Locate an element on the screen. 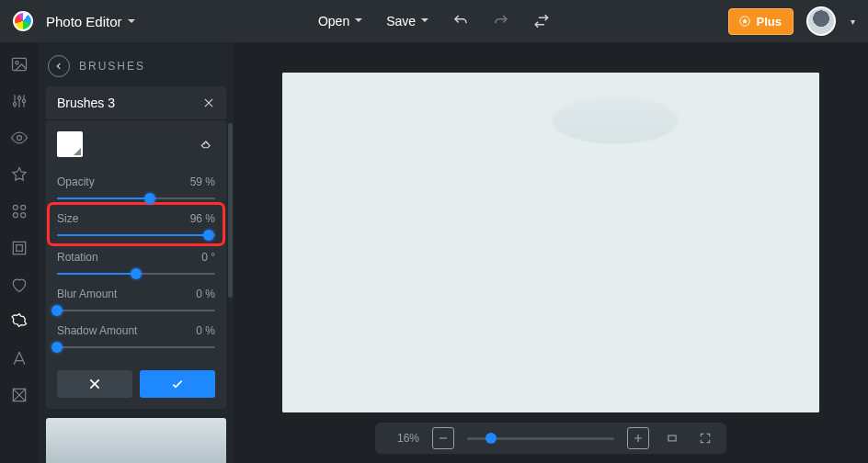  frame-tool-icon is located at coordinates (19, 248).